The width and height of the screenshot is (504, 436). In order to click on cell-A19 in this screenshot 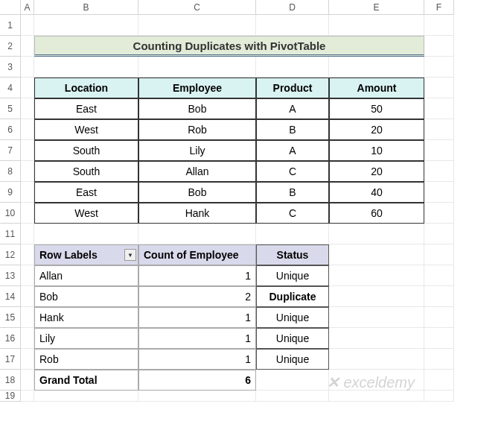, I will do `click(28, 396)`.